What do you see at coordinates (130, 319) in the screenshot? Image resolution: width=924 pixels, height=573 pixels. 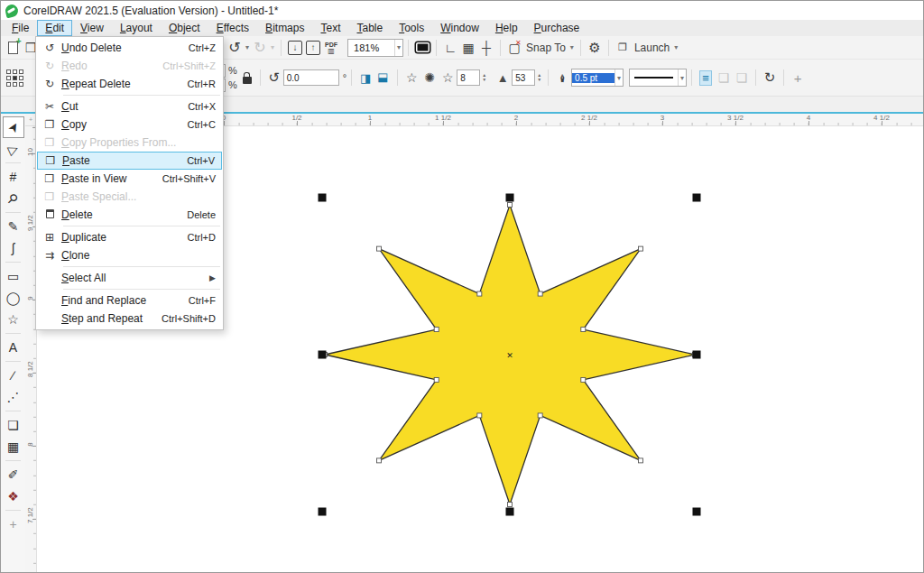 I see `menu-item-step-and-repeat: Step and RepeatCtrl+Shift+D` at bounding box center [130, 319].